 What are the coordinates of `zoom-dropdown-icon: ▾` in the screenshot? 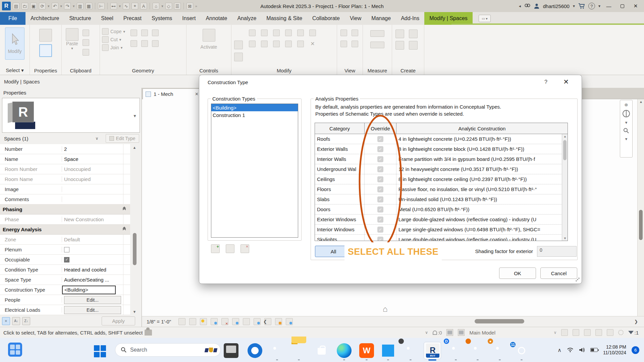 It's located at (627, 139).